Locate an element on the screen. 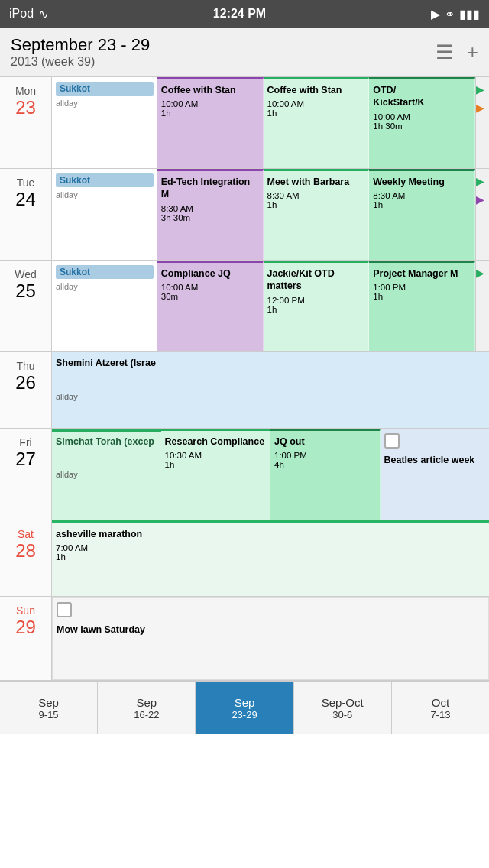 Image resolution: width=489 pixels, height=868 pixels. day-num-29: 29 is located at coordinates (26, 627).